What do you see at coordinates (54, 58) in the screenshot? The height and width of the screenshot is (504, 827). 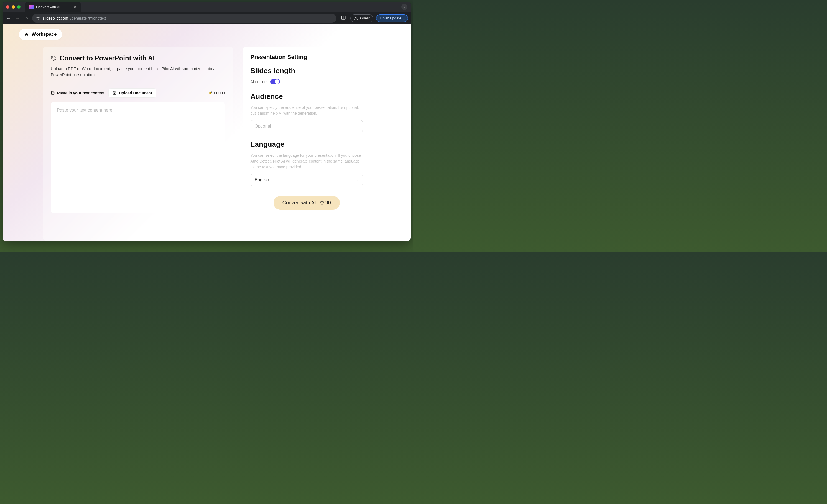 I see `convert-icon` at bounding box center [54, 58].